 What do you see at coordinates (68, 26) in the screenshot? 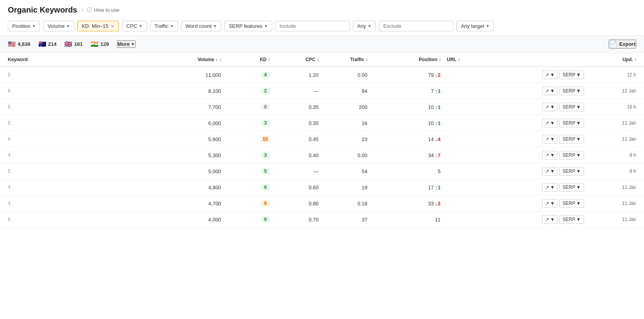
I see `volume-filter-arrow: ▼` at bounding box center [68, 26].